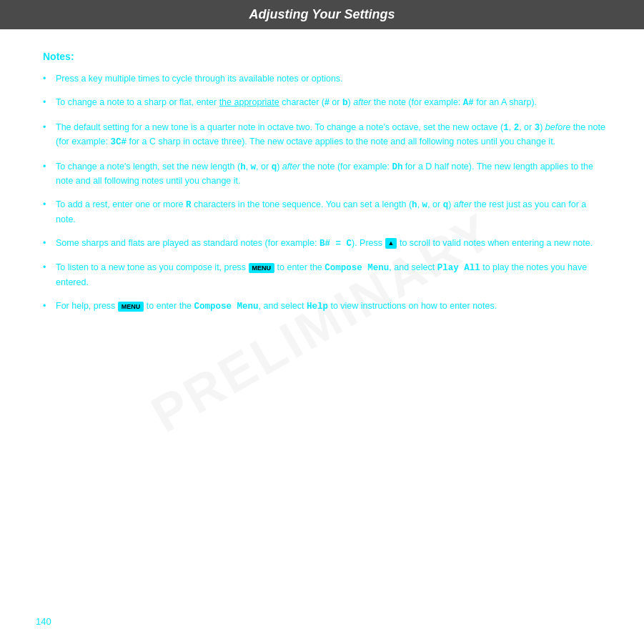  What do you see at coordinates (326, 212) in the screenshot?
I see `list-item: To add a rest, enter one or more R chara…` at bounding box center [326, 212].